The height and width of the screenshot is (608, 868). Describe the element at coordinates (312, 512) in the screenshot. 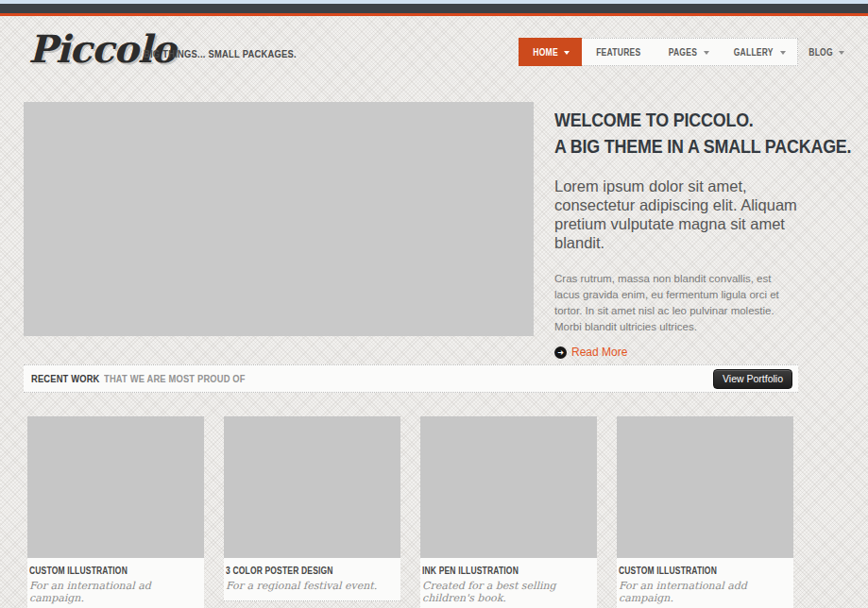

I see `portfolio-item-2: 3 COLOR POSTER DESIGN For a regional fes…` at that location.